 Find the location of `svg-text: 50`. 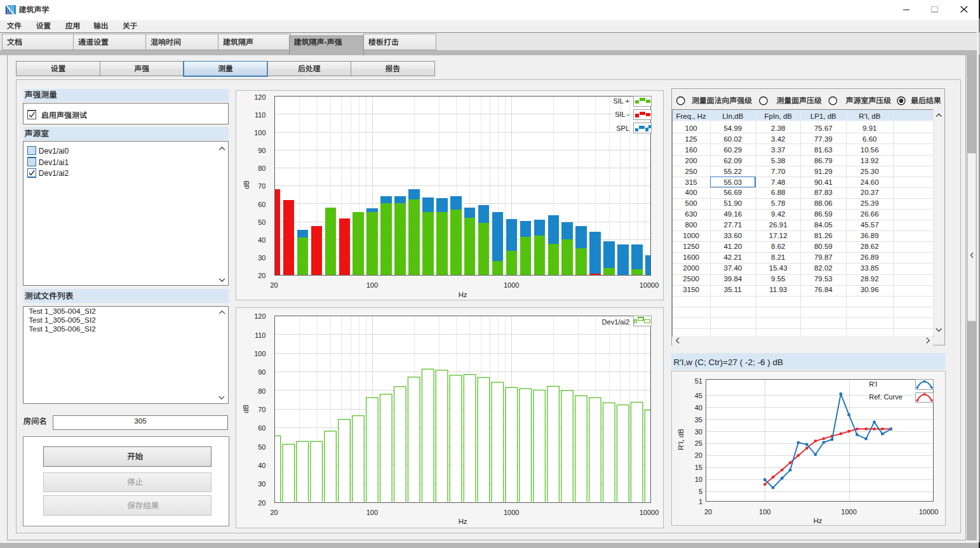

svg-text: 50 is located at coordinates (262, 222).